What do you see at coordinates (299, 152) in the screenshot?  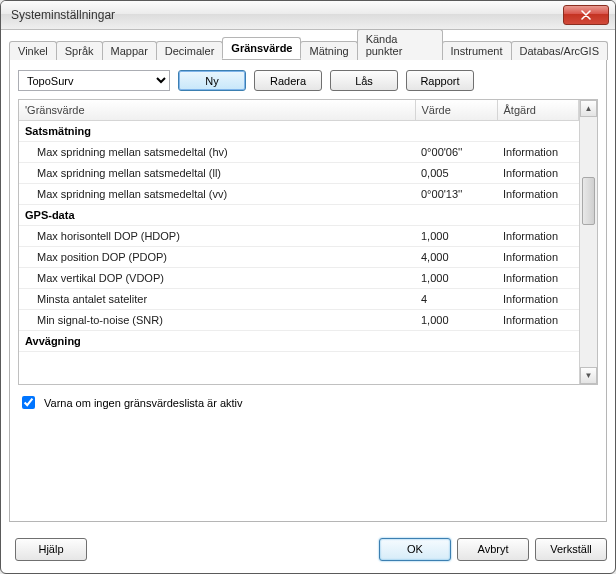 I see `table-row: Max spridning mellan satsmedeltal (hv)0°…` at bounding box center [299, 152].